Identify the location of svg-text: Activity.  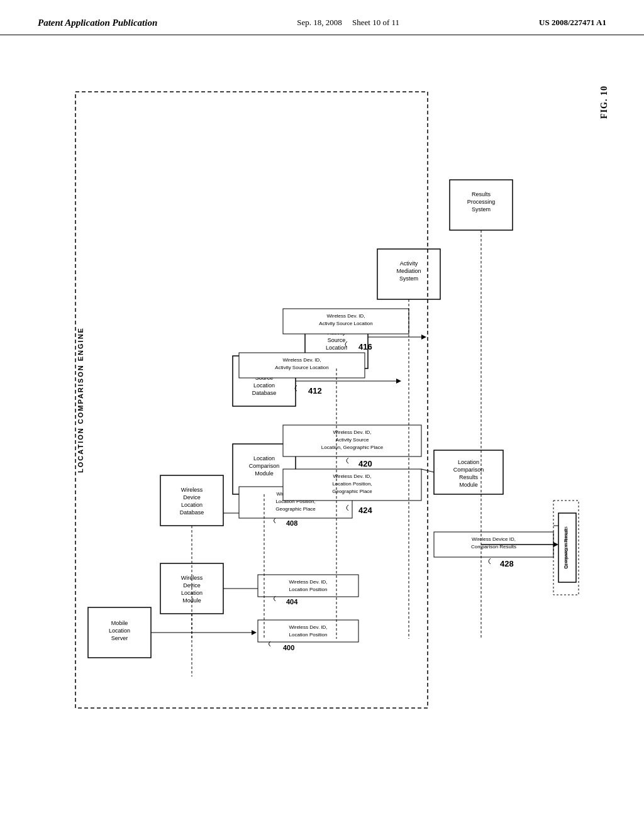
(409, 263).